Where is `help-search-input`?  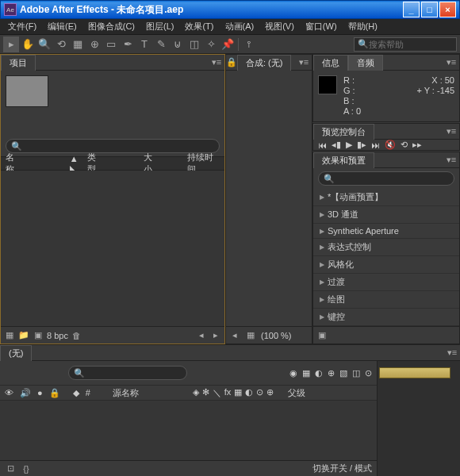
help-search-input is located at coordinates (411, 44).